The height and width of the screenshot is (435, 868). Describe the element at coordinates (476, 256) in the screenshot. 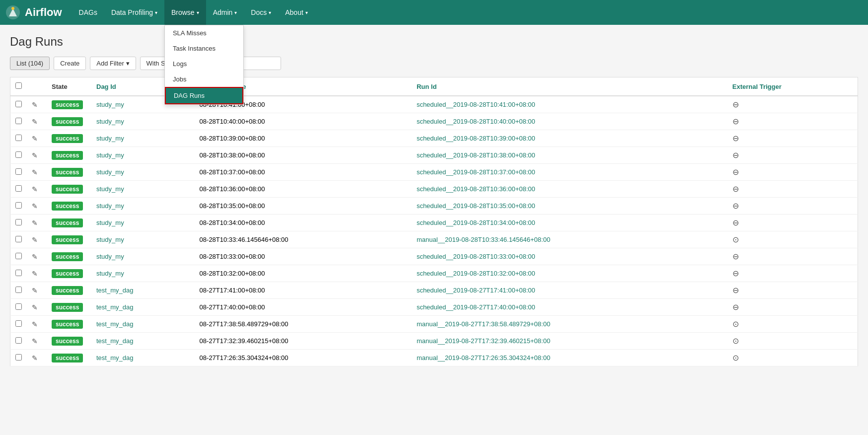

I see `run-id-link: scheduled__2019-08-28T10:33:00+08:00` at that location.